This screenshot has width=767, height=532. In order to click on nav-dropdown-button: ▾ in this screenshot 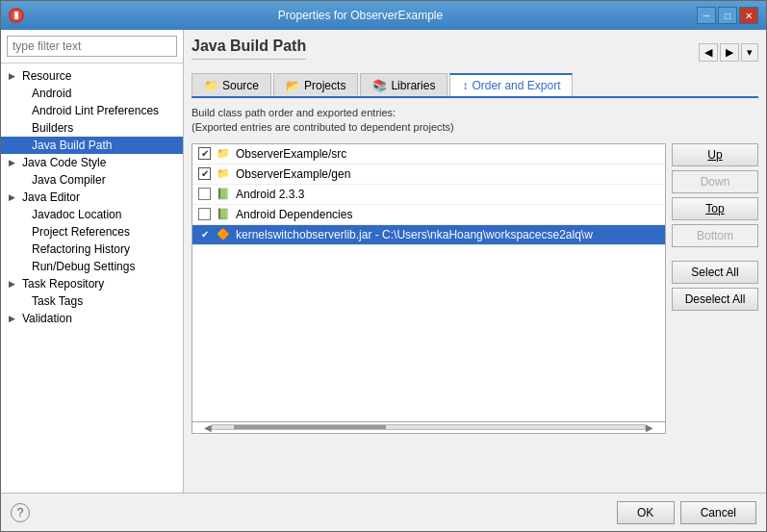, I will do `click(750, 52)`.